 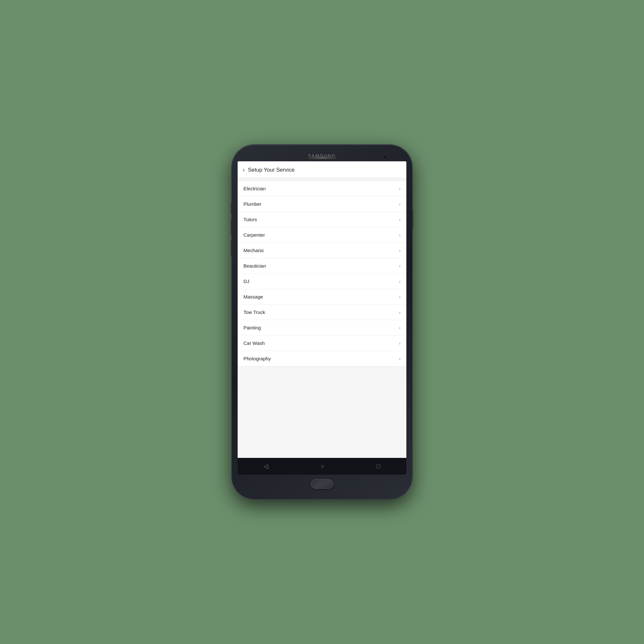 I want to click on chevron-icon-mechanic: ›, so click(x=400, y=251).